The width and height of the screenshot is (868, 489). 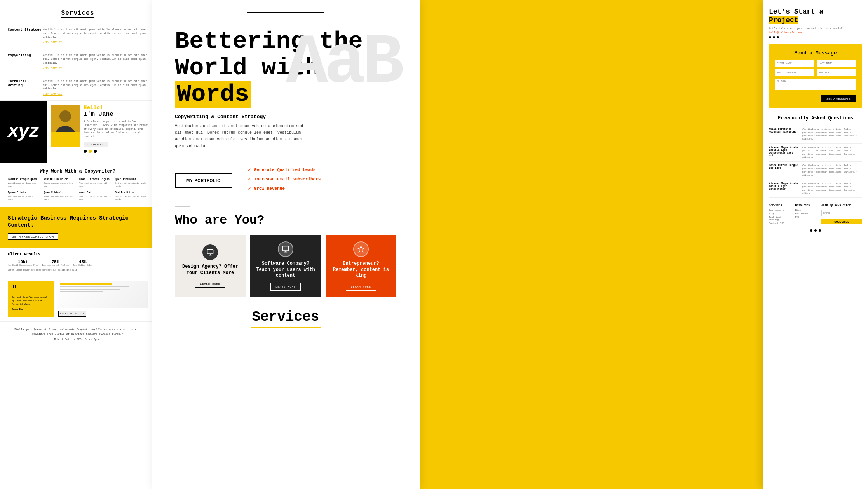 I want to click on card-design-btn: LEARN MORE, so click(x=210, y=284).